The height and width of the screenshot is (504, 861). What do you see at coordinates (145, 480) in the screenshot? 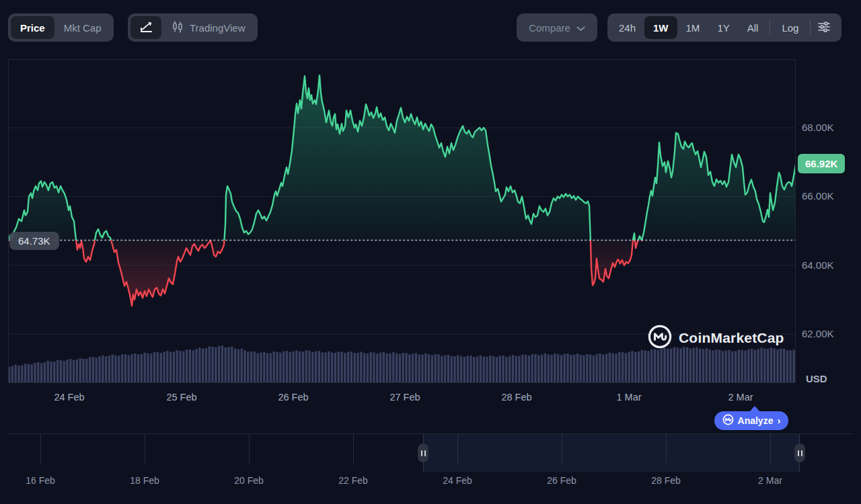
I see `scrubber-date-label: 18 Feb` at bounding box center [145, 480].